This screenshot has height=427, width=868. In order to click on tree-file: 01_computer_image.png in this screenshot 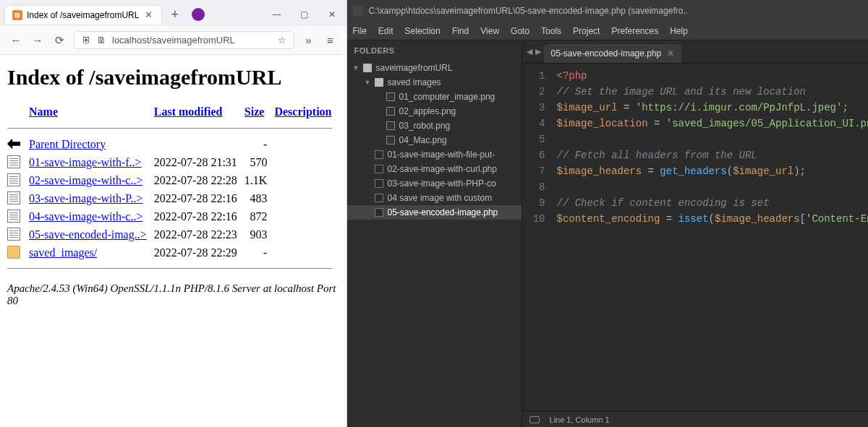, I will do `click(434, 97)`.